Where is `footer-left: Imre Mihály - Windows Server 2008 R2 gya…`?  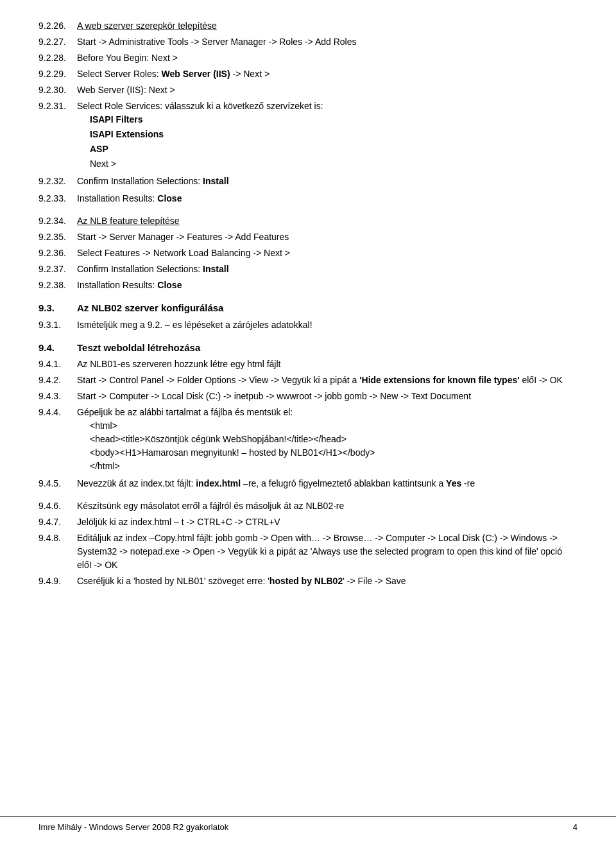 footer-left: Imre Mihály - Windows Server 2008 R2 gya… is located at coordinates (133, 827).